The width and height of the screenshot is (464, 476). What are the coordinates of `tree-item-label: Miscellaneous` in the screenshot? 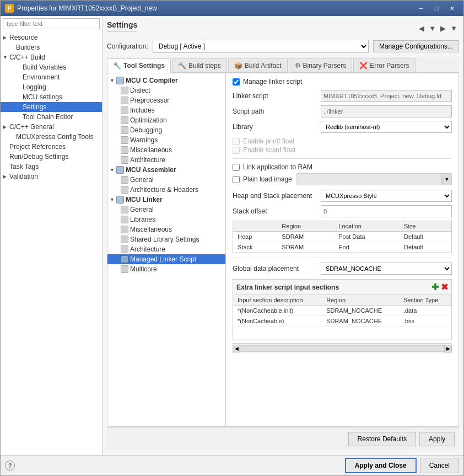 It's located at (151, 150).